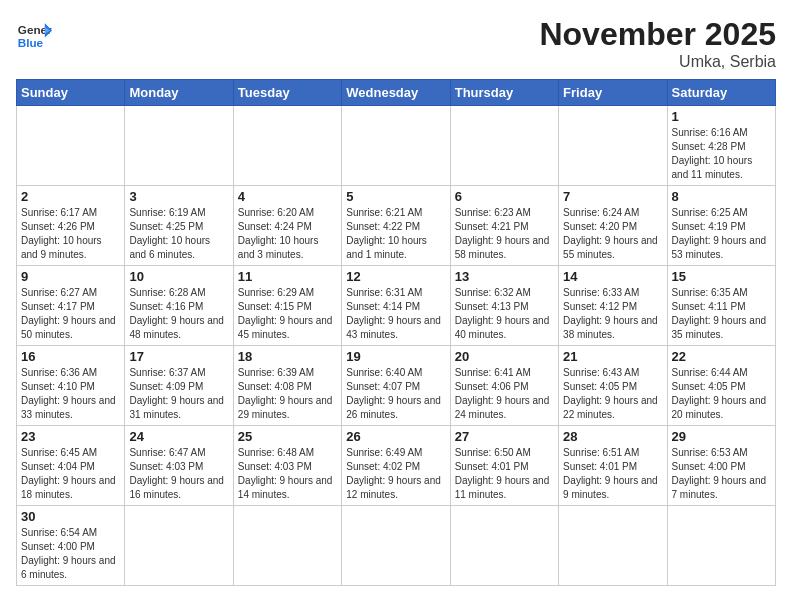 The image size is (792, 612). Describe the element at coordinates (287, 93) in the screenshot. I see `header-tuesday: Tuesday` at that location.